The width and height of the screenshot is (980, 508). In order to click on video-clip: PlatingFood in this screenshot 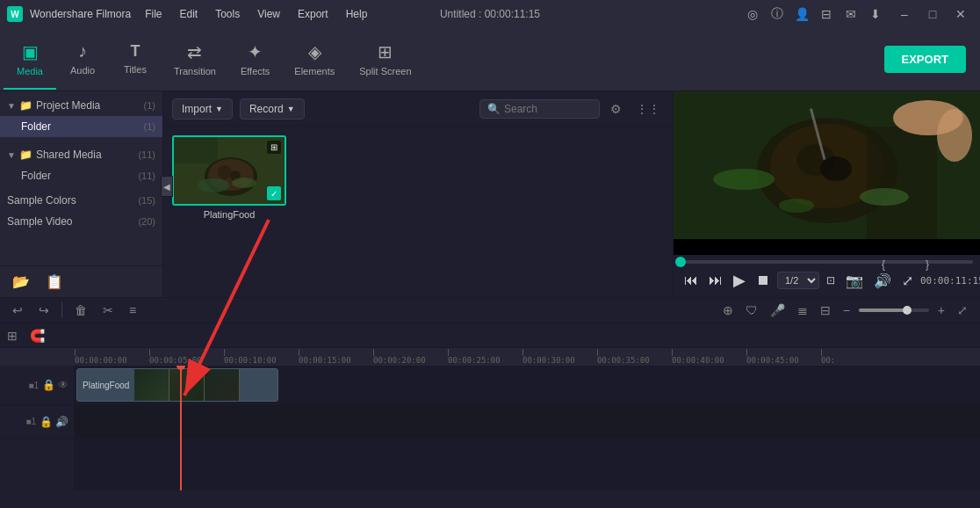, I will do `click(177, 385)`.